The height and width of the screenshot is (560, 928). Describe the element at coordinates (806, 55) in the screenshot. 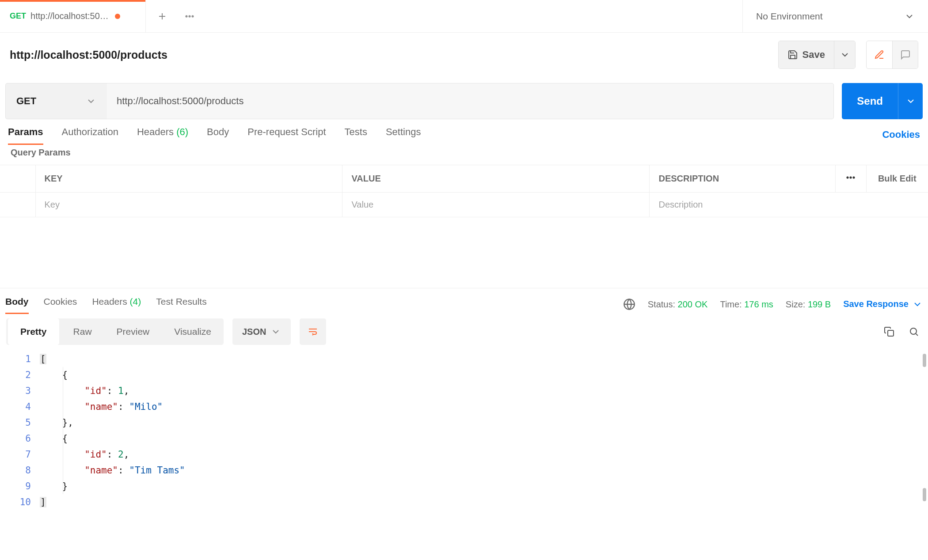

I see `save-button: Save` at that location.